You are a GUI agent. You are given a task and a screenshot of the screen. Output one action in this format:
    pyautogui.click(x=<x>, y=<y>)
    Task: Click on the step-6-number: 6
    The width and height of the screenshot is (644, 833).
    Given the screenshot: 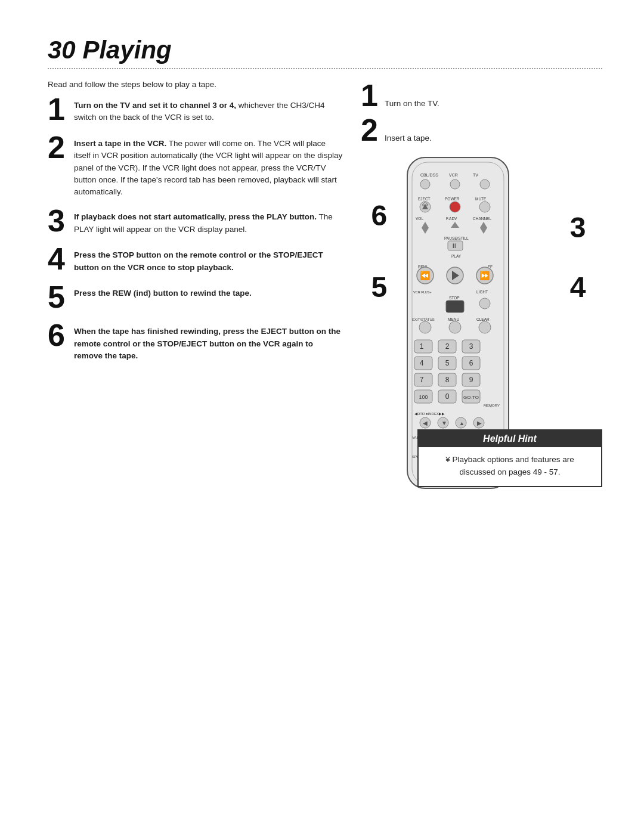 What is the action you would take?
    pyautogui.click(x=58, y=335)
    